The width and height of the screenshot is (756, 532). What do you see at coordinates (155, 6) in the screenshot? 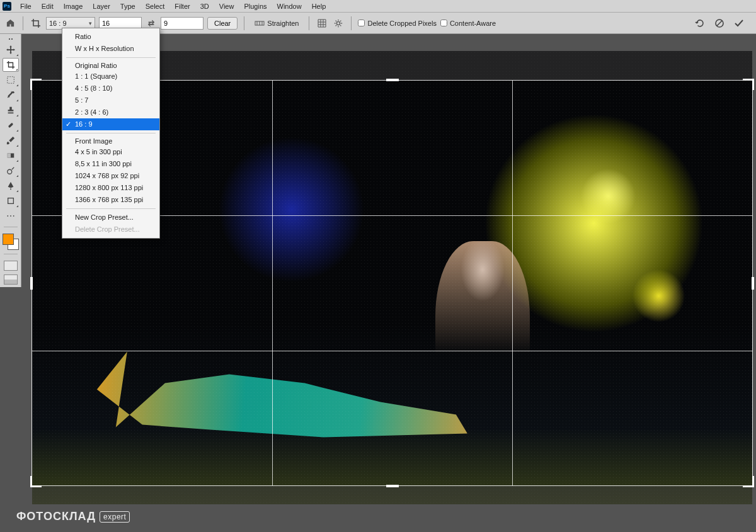
I see `menu-select: Select` at bounding box center [155, 6].